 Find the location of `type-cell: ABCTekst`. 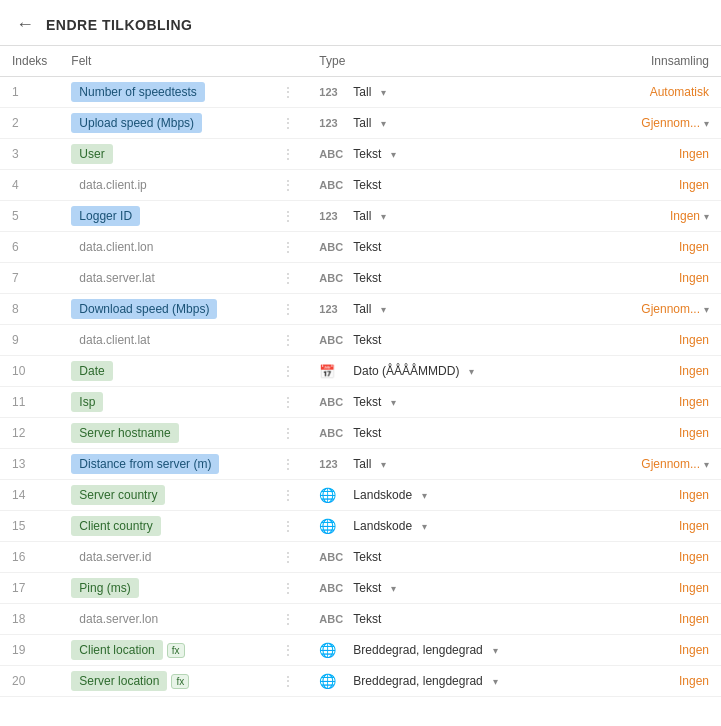

type-cell: ABCTekst is located at coordinates (417, 433).